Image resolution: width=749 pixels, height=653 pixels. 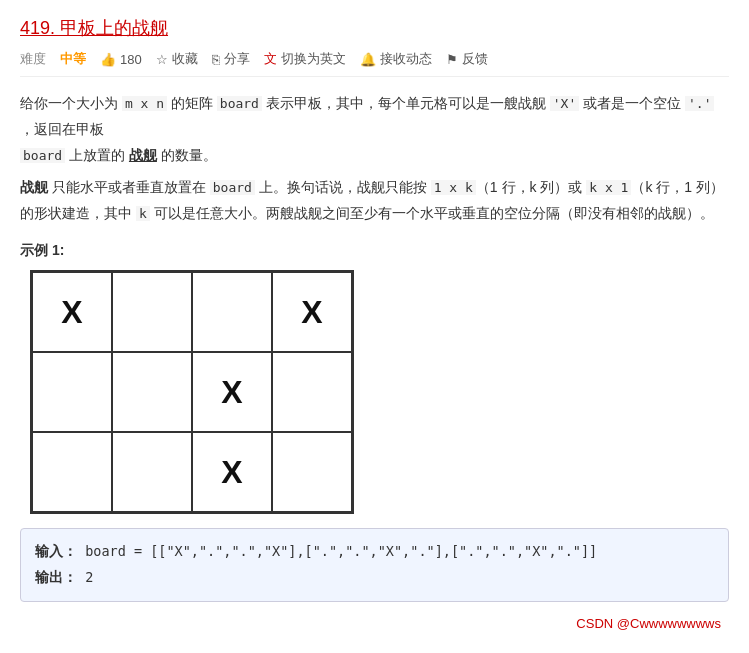 What do you see at coordinates (73, 59) in the screenshot?
I see `difficulty-value: 中等` at bounding box center [73, 59].